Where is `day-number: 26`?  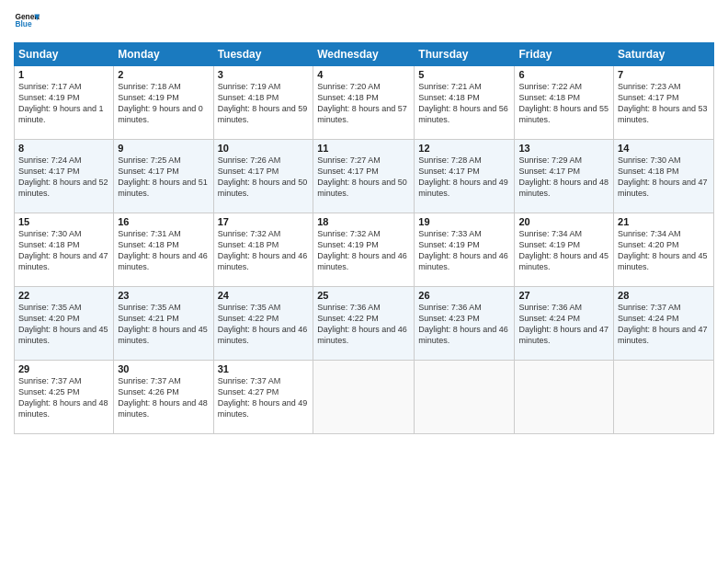
day-number: 26 is located at coordinates (464, 295).